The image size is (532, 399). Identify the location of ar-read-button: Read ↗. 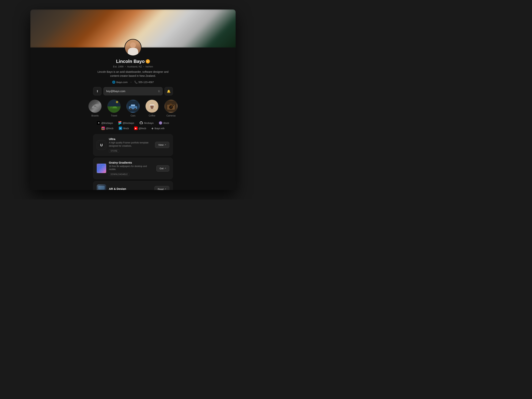
(162, 188).